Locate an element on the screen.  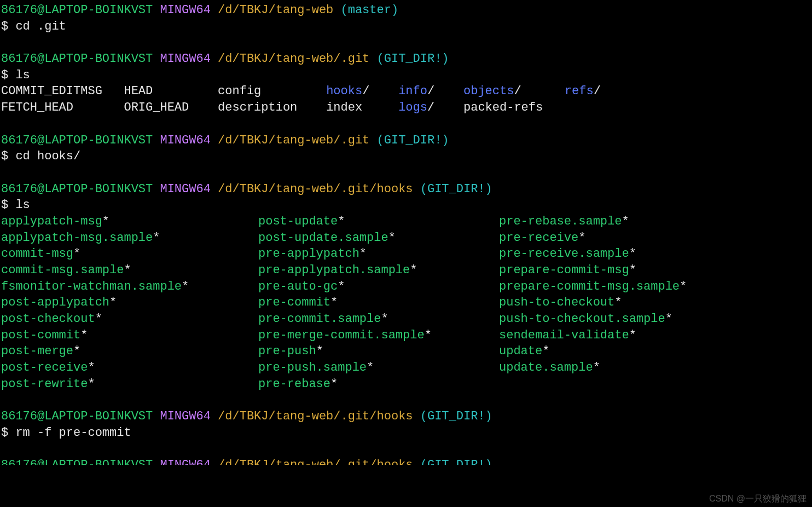
executable-entry: applypatch-msg is located at coordinates (51, 221).